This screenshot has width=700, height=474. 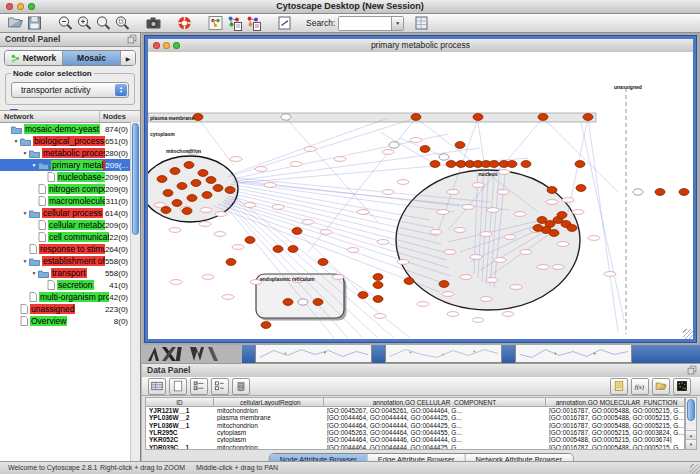 What do you see at coordinates (435, 402) in the screenshot?
I see `table-column-header: annotation.GO CELLULAR_COMPONENT` at bounding box center [435, 402].